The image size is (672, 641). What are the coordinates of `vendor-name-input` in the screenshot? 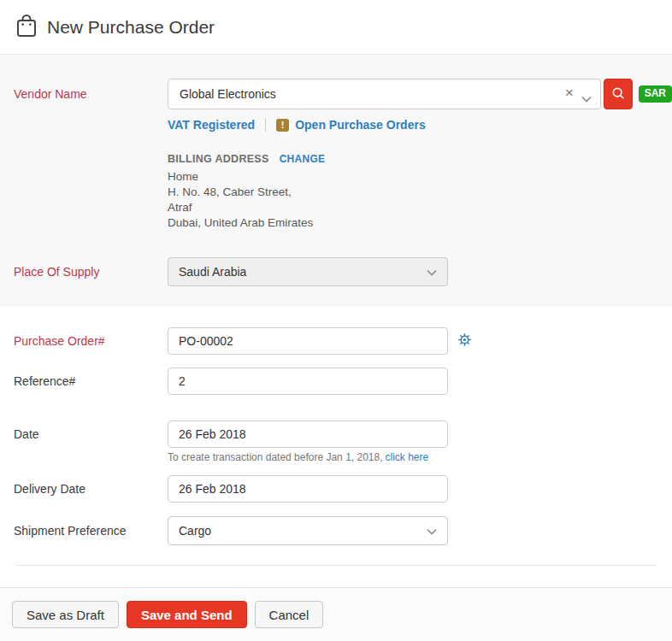 It's located at (385, 94).